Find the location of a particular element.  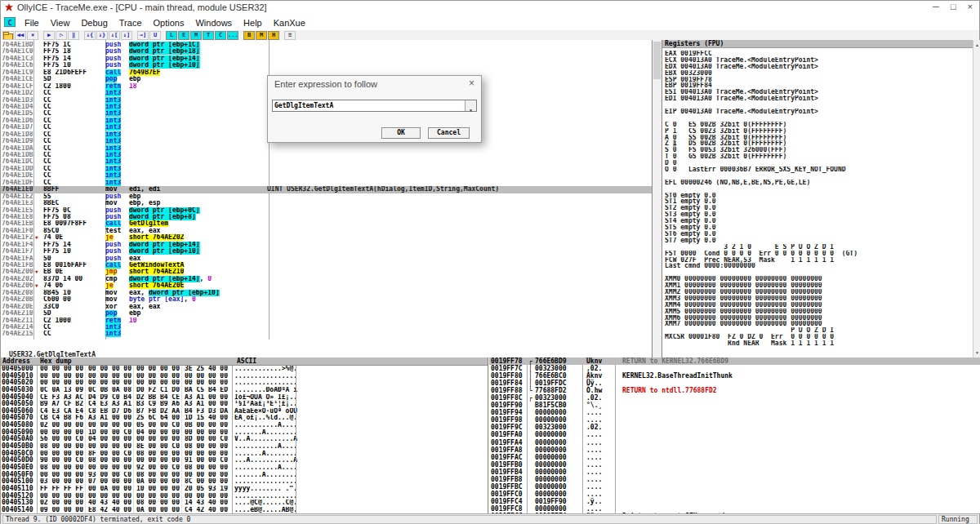

dialog-close-icon: × is located at coordinates (472, 83).